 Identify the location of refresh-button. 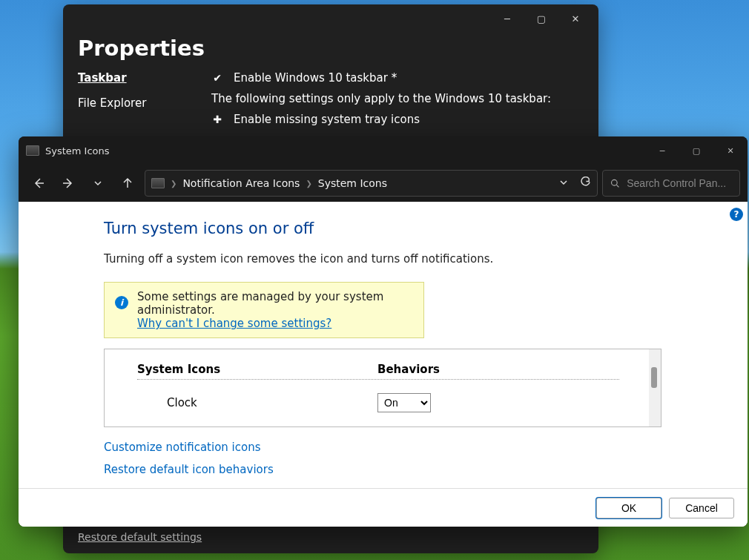
(586, 183).